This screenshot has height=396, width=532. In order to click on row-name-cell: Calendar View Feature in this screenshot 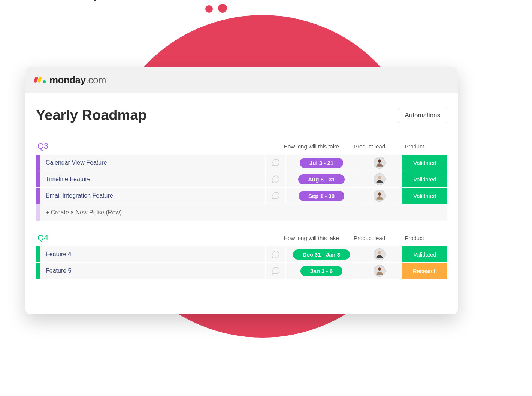, I will do `click(153, 163)`.